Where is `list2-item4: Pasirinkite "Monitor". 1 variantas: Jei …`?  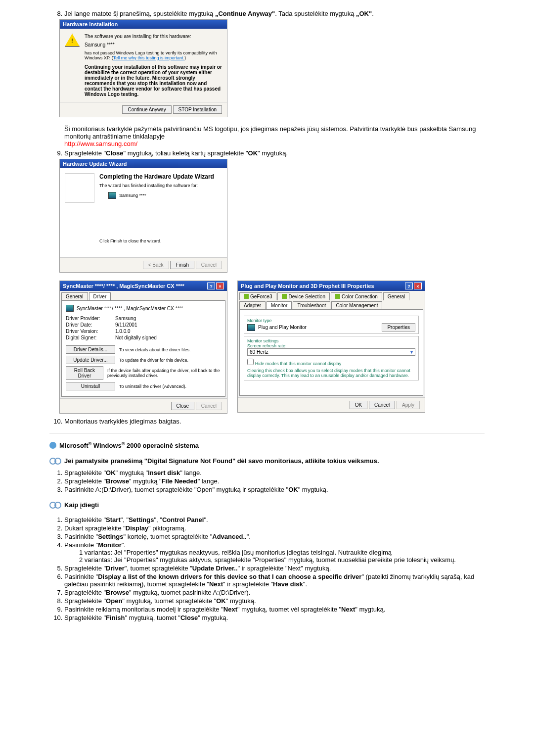
list2-item4: Pasirinkite "Monitor". 1 variantas: Jei … is located at coordinates (274, 552).